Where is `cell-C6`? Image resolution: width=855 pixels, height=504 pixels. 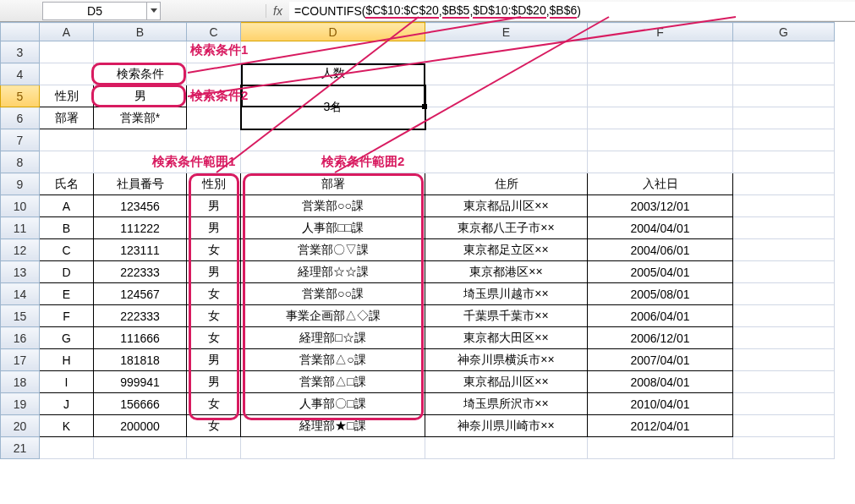 cell-C6 is located at coordinates (214, 118).